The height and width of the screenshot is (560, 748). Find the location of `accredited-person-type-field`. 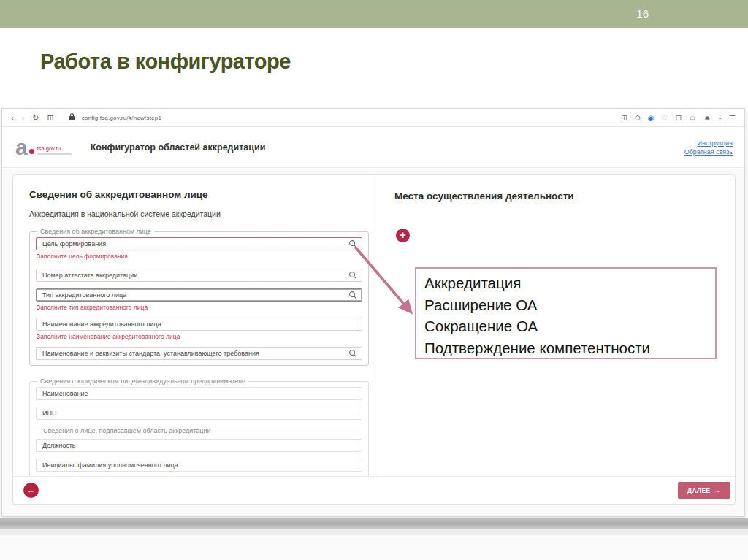

accredited-person-type-field is located at coordinates (199, 295).